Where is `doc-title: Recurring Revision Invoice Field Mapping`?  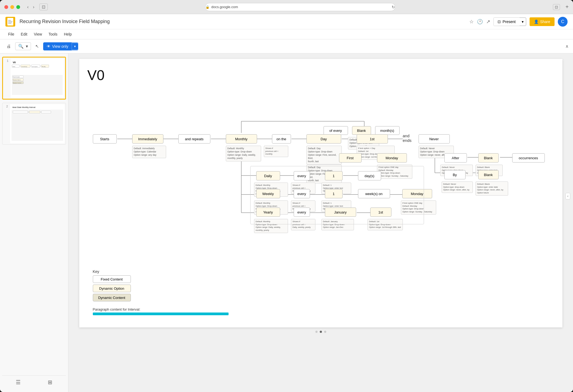
doc-title: Recurring Revision Invoice Field Mapping is located at coordinates (242, 22).